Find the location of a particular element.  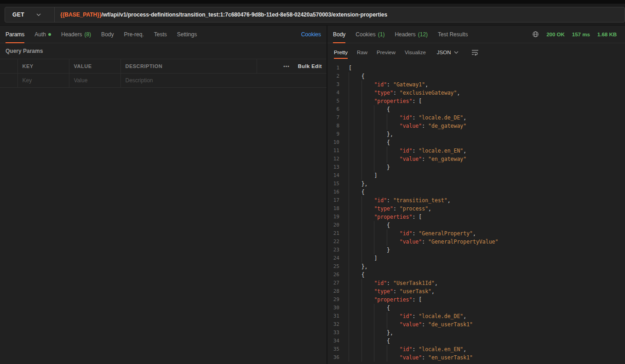

response-tab-body: Body is located at coordinates (339, 34).